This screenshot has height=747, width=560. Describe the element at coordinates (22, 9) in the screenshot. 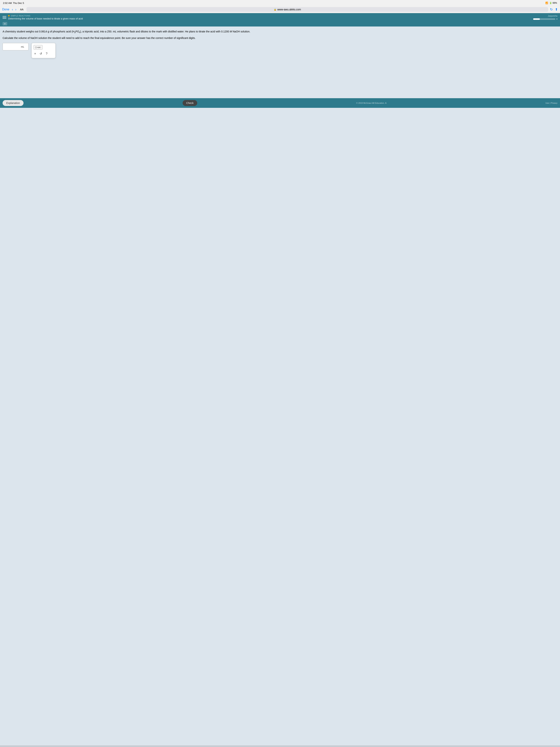

I see `aa-button: AA` at that location.